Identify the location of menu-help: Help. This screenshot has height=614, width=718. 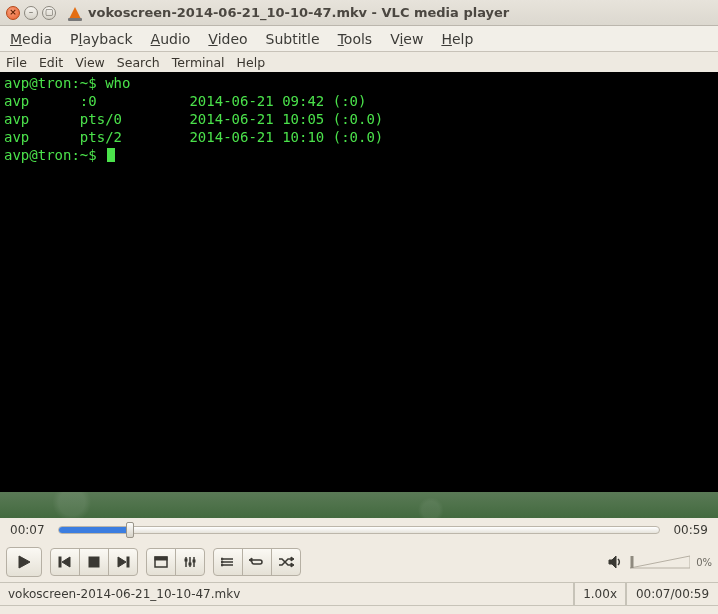
(457, 39).